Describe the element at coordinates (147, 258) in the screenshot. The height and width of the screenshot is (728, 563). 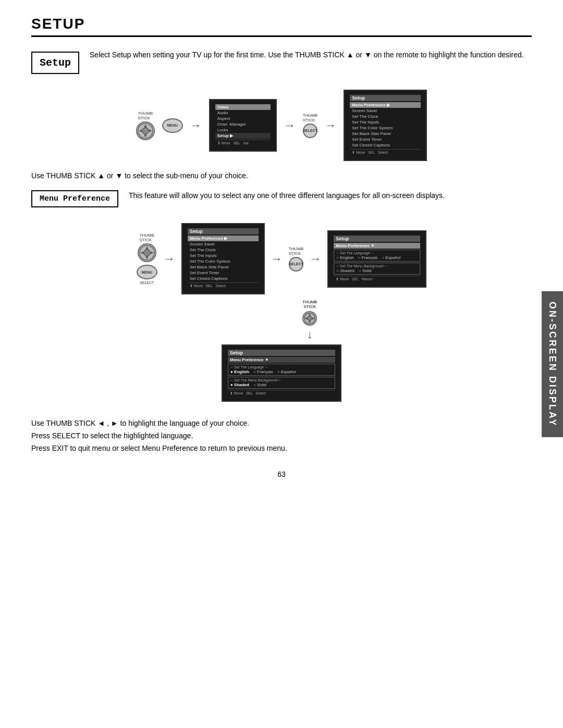
I see `menu-remote-2: THUMBSTICK MENU SELECT` at that location.